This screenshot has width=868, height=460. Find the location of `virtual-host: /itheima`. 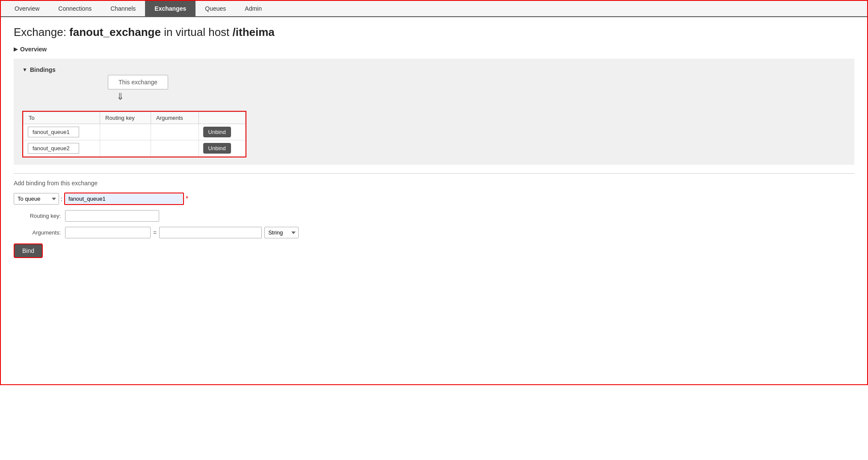

virtual-host: /itheima is located at coordinates (254, 32).